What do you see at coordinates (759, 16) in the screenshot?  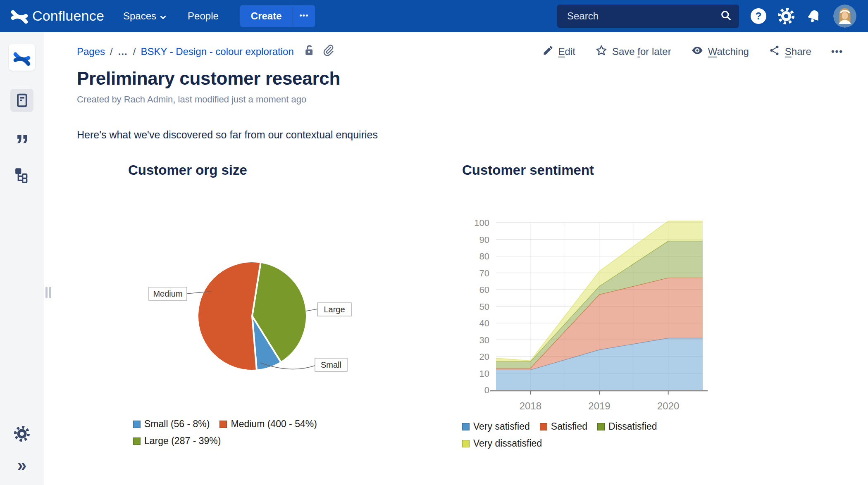 I see `help-glyph: ?` at bounding box center [759, 16].